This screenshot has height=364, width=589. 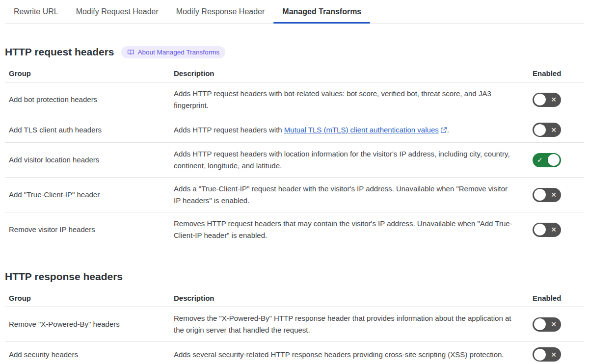 I want to click on tab-label: Modify Request Header, so click(x=117, y=12).